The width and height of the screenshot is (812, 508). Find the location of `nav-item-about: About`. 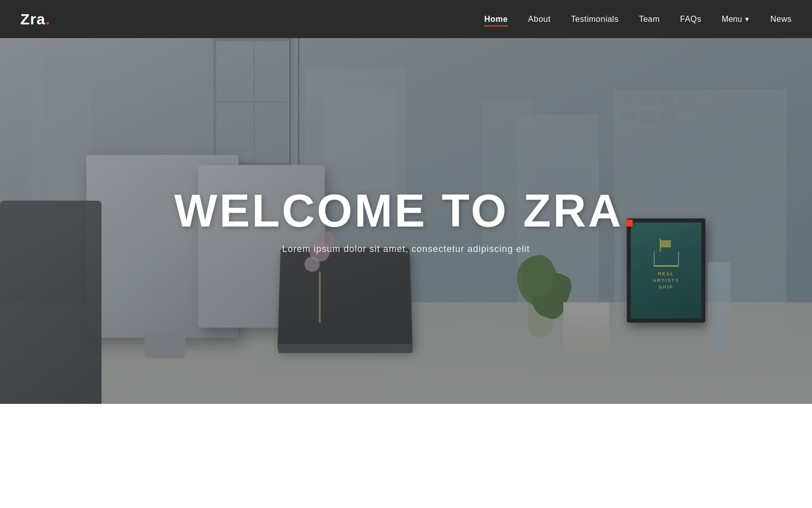

nav-item-about: About is located at coordinates (539, 19).